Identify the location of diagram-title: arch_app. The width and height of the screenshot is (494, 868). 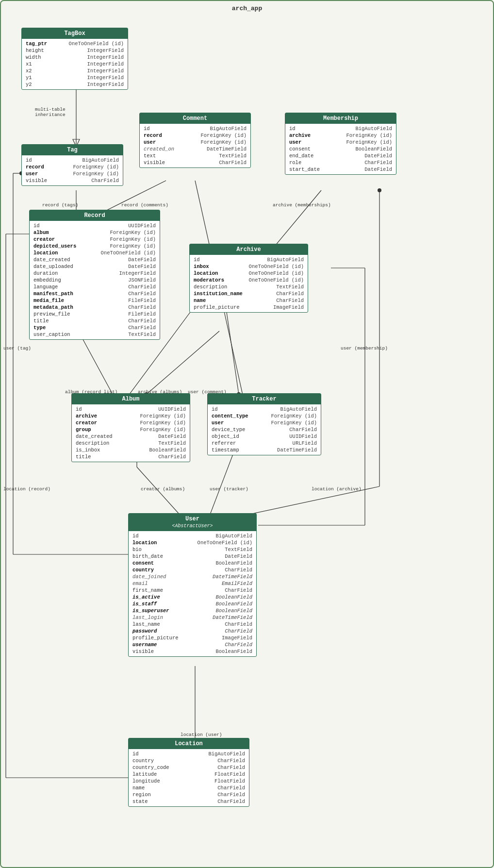
(247, 9).